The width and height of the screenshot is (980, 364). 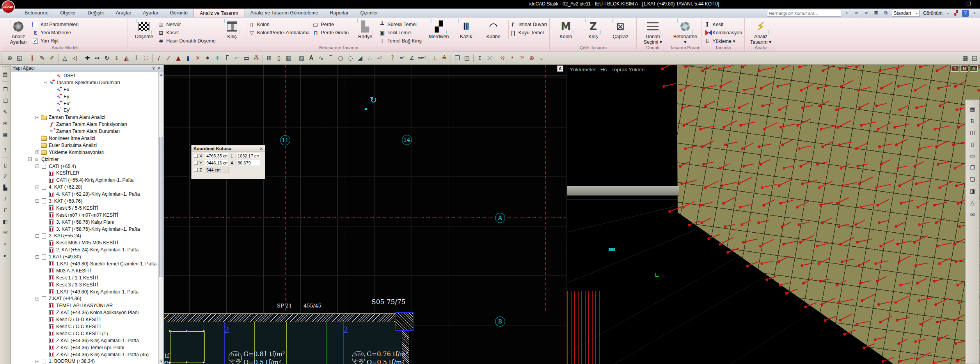 What do you see at coordinates (321, 58) in the screenshot?
I see `spline-icon: ∿` at bounding box center [321, 58].